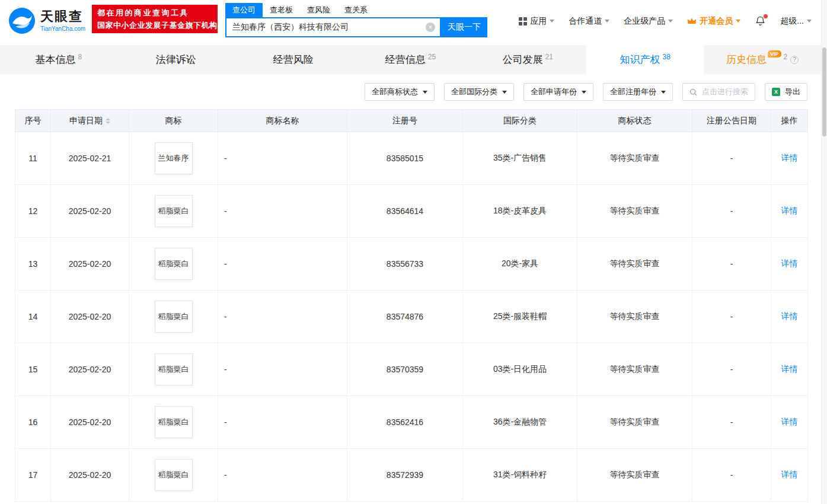 The height and width of the screenshot is (504, 827). I want to click on nav-cooperation: 合作通道, so click(589, 21).